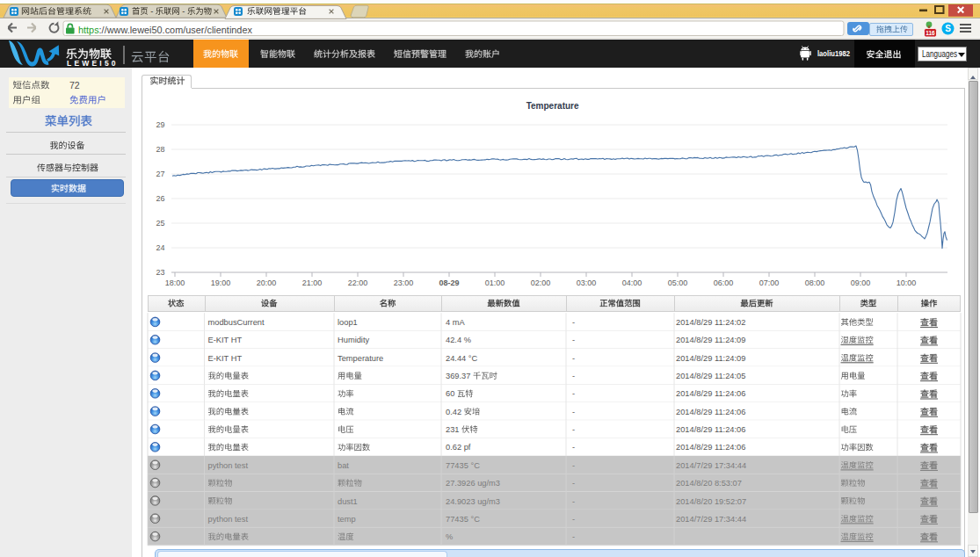 The width and height of the screenshot is (980, 557). I want to click on svg-text: 24.9023 ug/m3, so click(473, 502).